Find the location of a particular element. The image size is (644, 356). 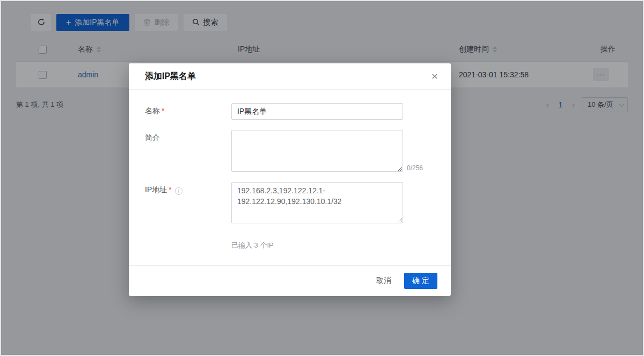

description-form-row: 简介 0/256 is located at coordinates (290, 151).